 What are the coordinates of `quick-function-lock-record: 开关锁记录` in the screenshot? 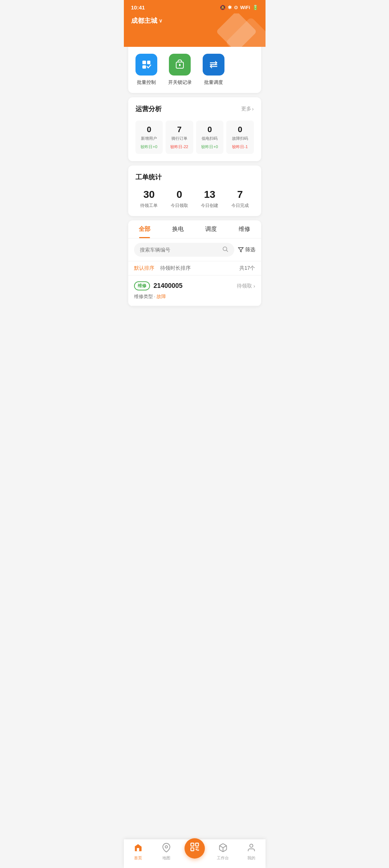 It's located at (180, 70).